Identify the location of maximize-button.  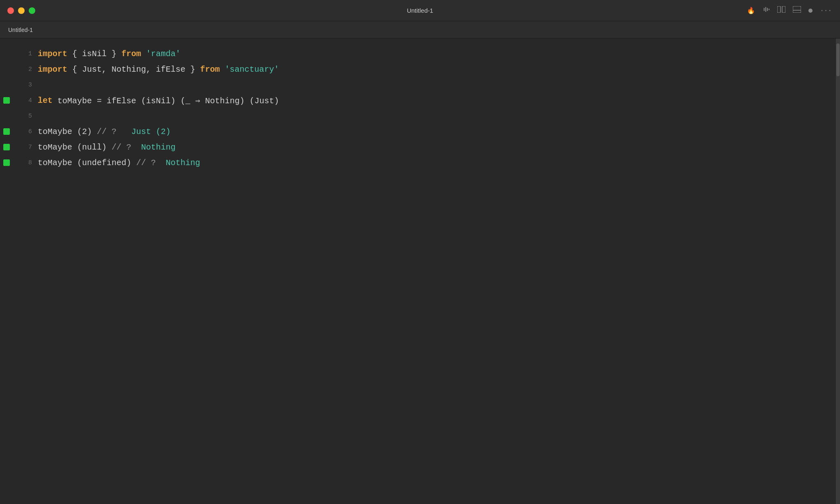
(32, 11).